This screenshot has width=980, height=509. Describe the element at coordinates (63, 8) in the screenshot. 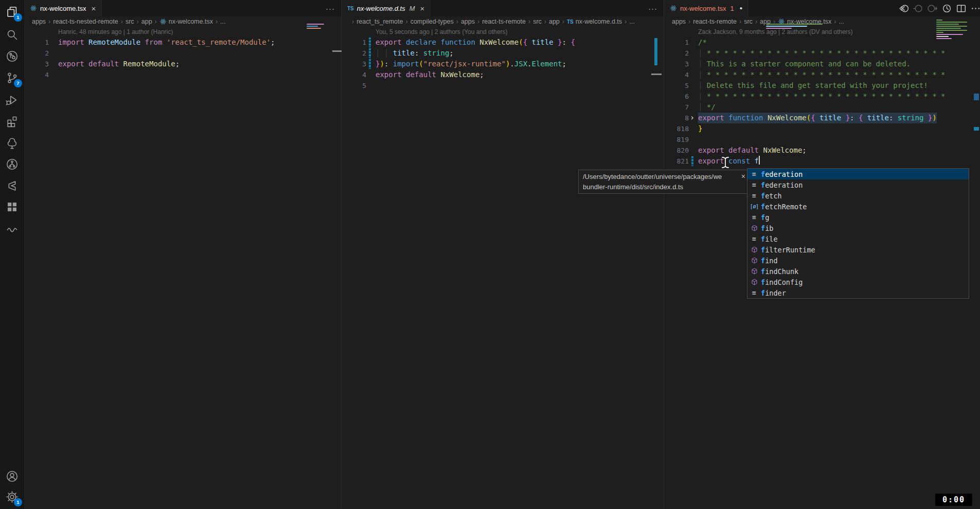

I see `tab-nx-welcome.tsx: nx-welcome.tsx×` at that location.